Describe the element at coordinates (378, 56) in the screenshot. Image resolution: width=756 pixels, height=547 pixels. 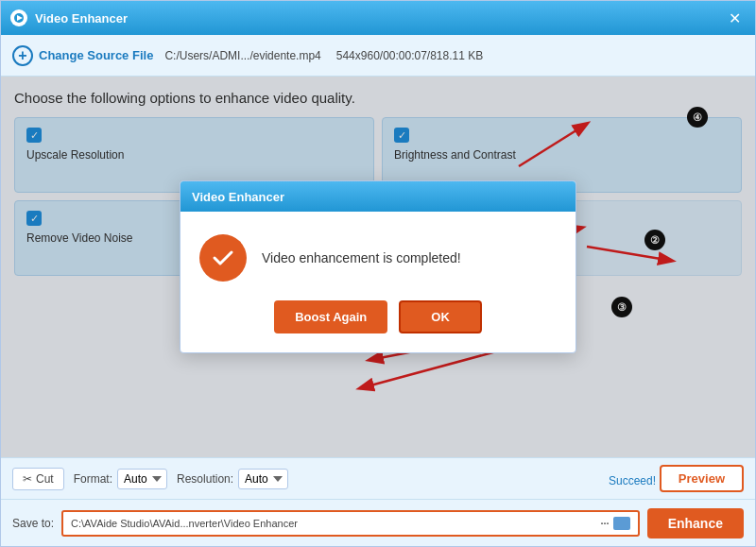
I see `source-bar: + Change Source File C:/Users/ADMI.../ev…` at that location.